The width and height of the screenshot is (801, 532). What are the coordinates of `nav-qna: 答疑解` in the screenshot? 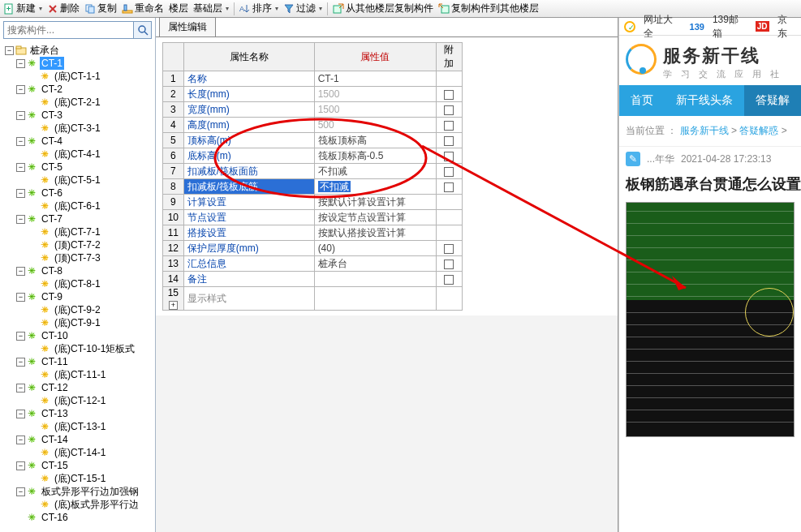 It's located at (773, 101).